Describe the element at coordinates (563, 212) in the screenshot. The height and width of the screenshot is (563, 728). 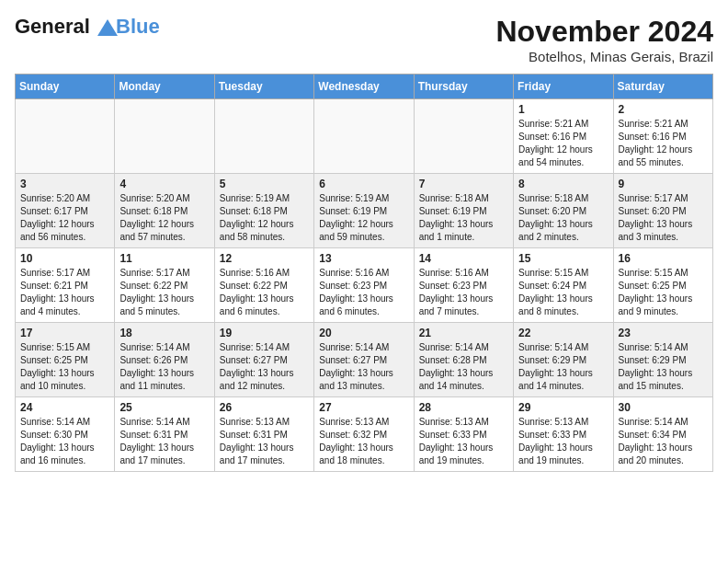
I see `calendar-cell: 8Sunrise: 5:18 AMSunset: 6:20 PMDaylight…` at that location.